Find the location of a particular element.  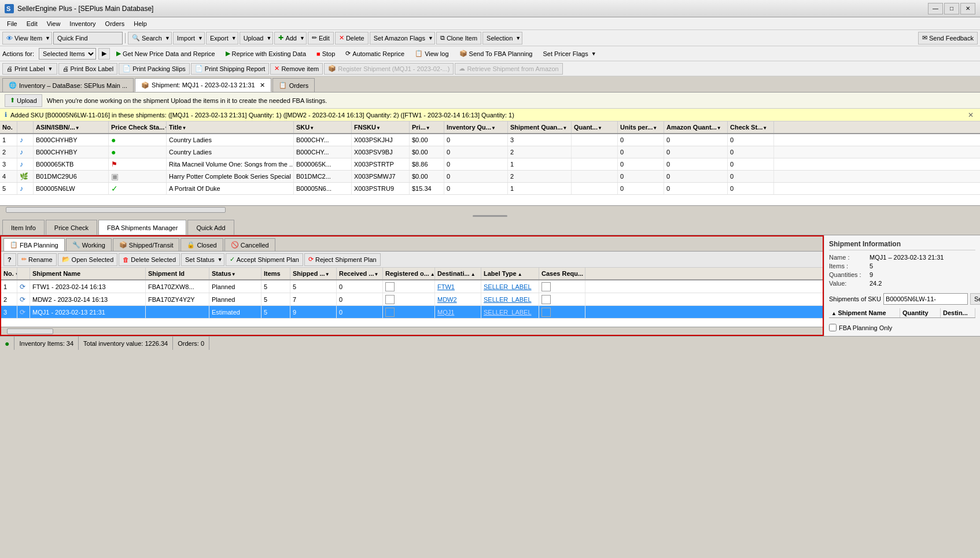

dest-link-1: FTW1 is located at coordinates (446, 287).